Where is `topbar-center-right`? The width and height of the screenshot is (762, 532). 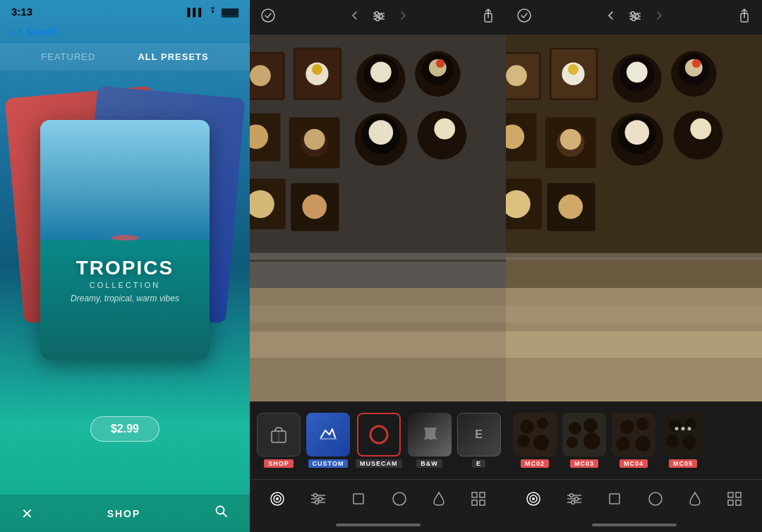 topbar-center-right is located at coordinates (635, 17).